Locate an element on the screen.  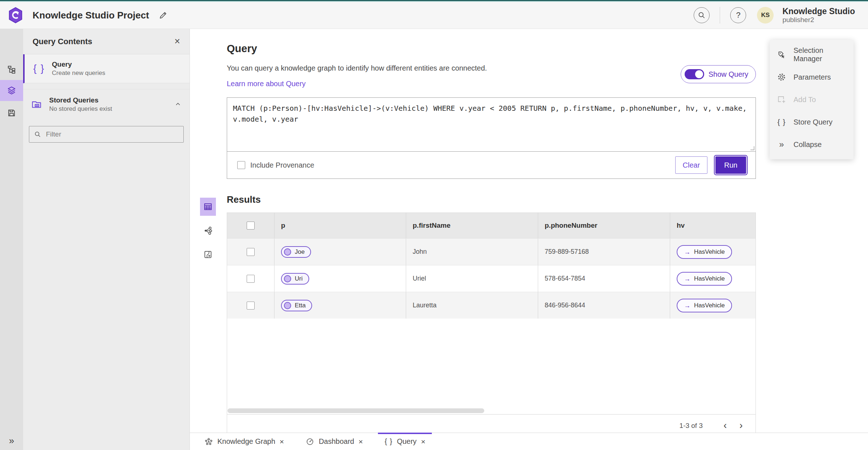
entity-pill: Etta is located at coordinates (297, 306).